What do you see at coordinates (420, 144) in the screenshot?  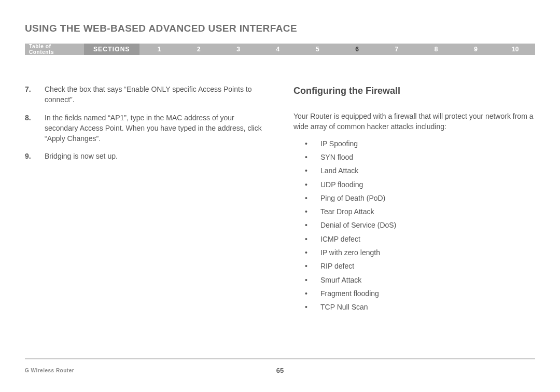 I see `list-item: IP Spoofing` at bounding box center [420, 144].